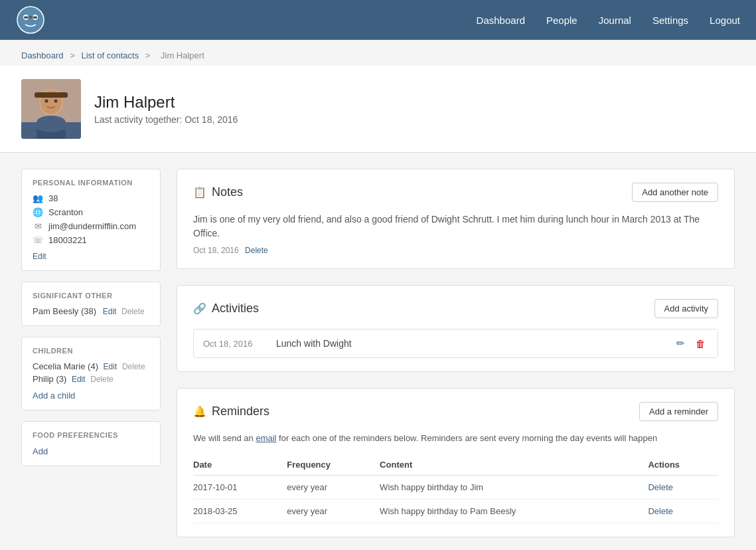  I want to click on reminder-email-link: email, so click(265, 438).